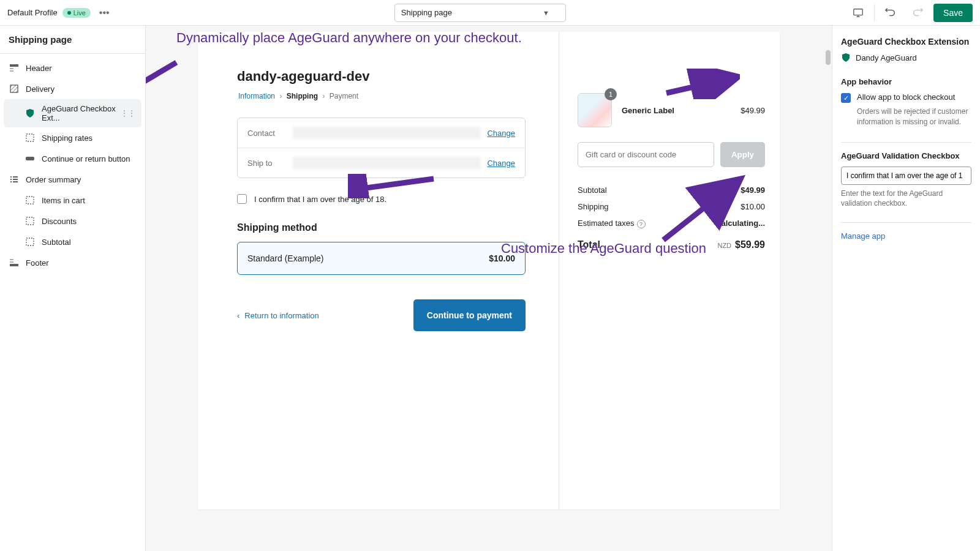  Describe the element at coordinates (285, 258) in the screenshot. I see `shipping-option-label: Standard (Example)` at that location.